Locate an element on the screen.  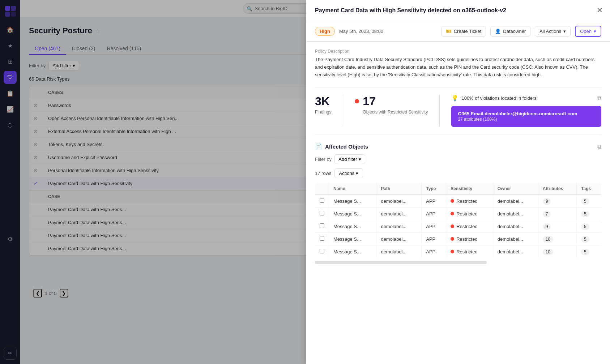
violations-title: 100% of violations located in folders: is located at coordinates (500, 98).